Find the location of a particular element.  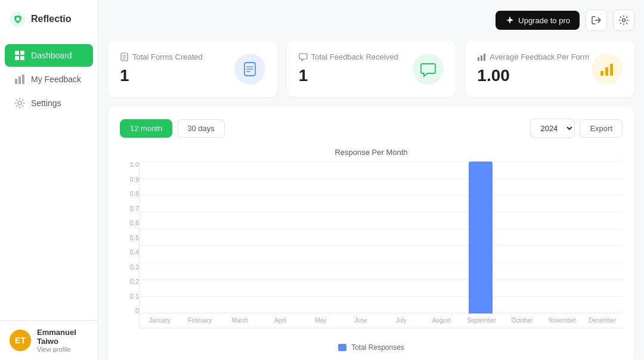

stat-card-avg-feedback: Average Feedback Per Form 1.00 is located at coordinates (550, 69).